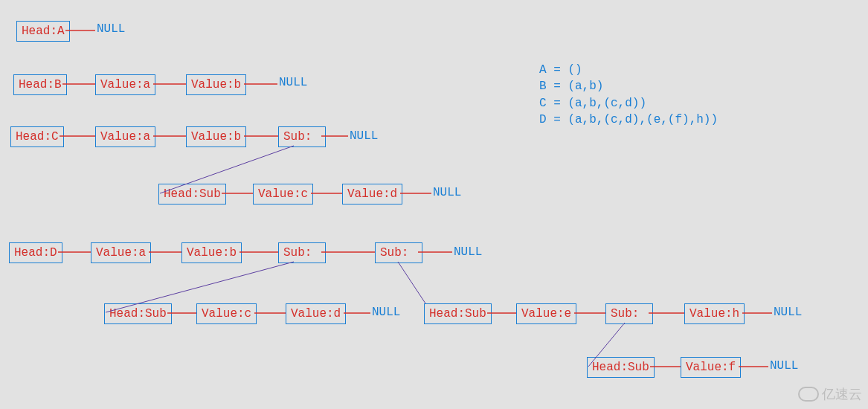 This screenshot has height=409, width=868. I want to click on node-D-sub1-v1: Value:c, so click(226, 314).